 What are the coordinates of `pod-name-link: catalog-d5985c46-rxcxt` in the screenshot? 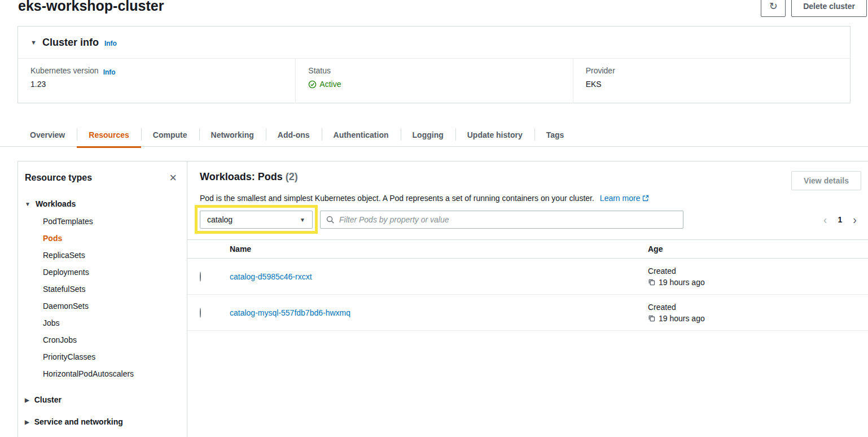 It's located at (271, 277).